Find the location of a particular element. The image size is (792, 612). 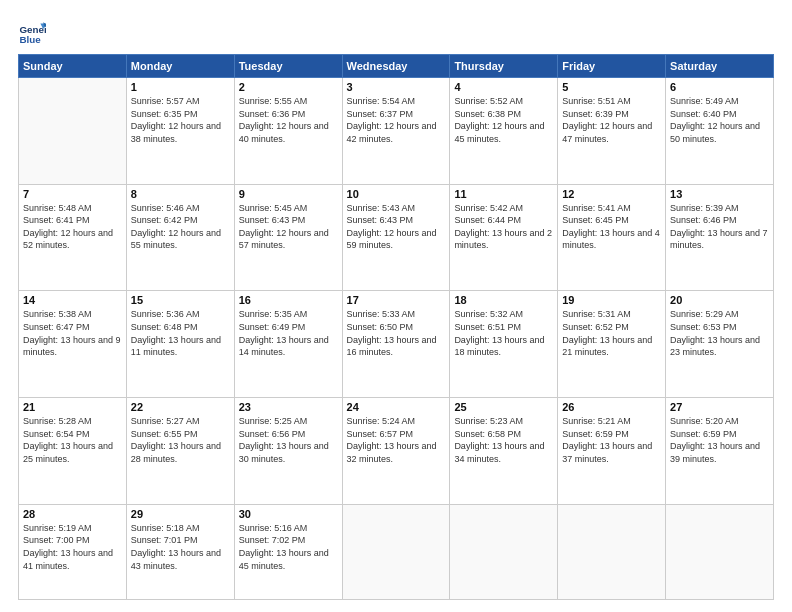

header: General Blue is located at coordinates (396, 32).